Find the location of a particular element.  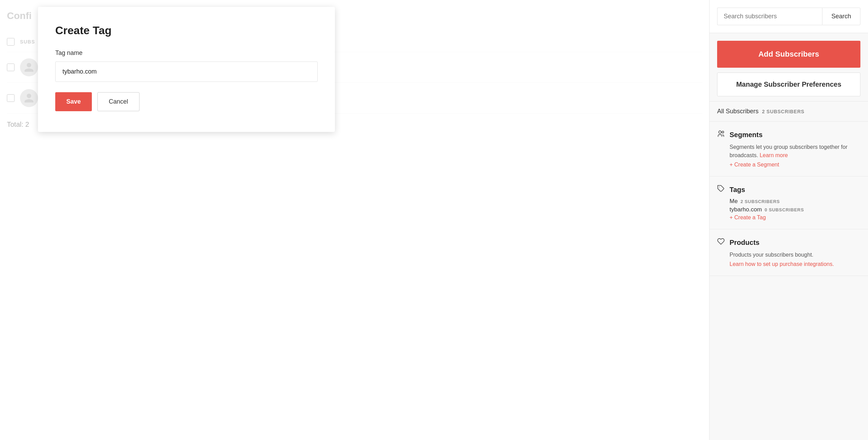

tag-name-me: Me is located at coordinates (734, 201).